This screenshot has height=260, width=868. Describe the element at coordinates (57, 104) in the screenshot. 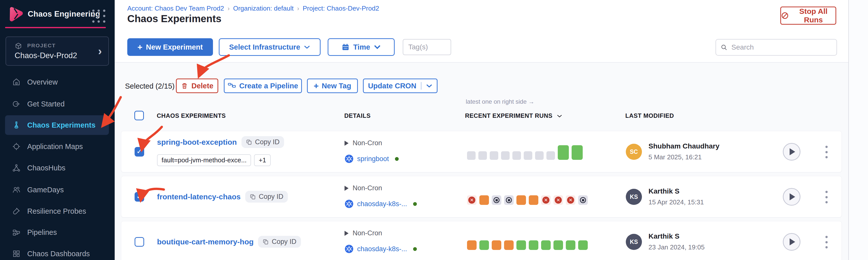

I see `sidebar-item-get-started: Get Started` at that location.